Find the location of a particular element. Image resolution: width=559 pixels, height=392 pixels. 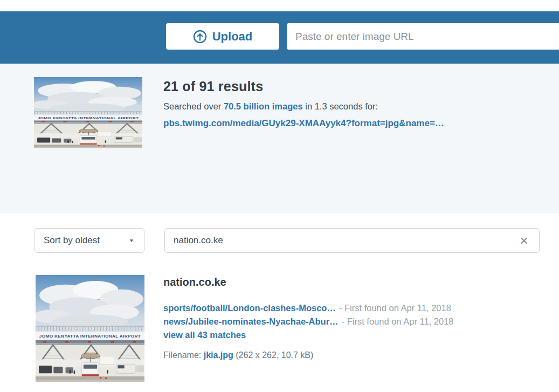

query-image-thumbnail is located at coordinates (88, 113).